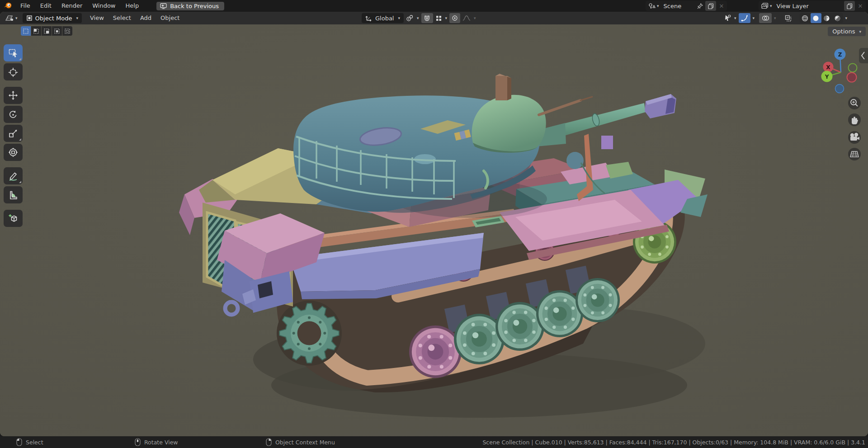 The image size is (868, 448). Describe the element at coordinates (132, 6) in the screenshot. I see `menu-help: Help` at that location.